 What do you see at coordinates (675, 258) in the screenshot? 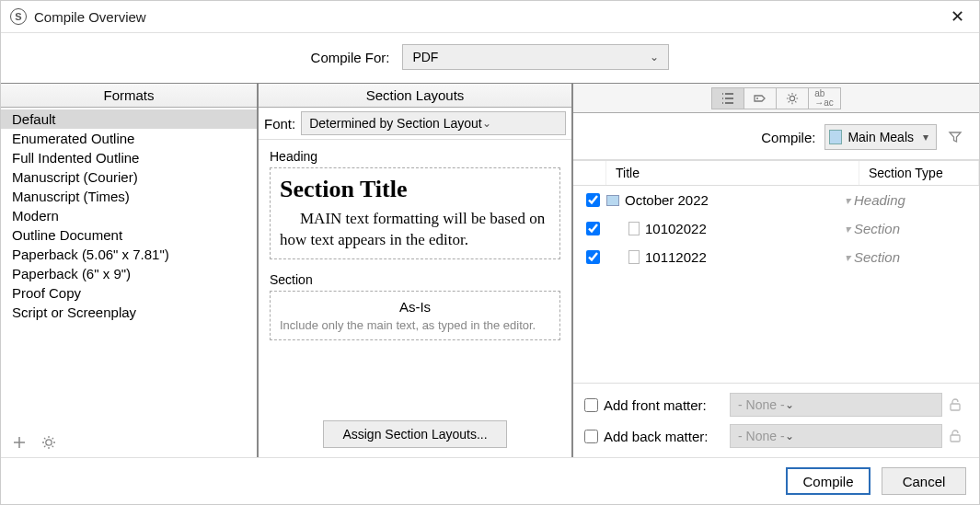
I see `row-title: 10112022` at bounding box center [675, 258].